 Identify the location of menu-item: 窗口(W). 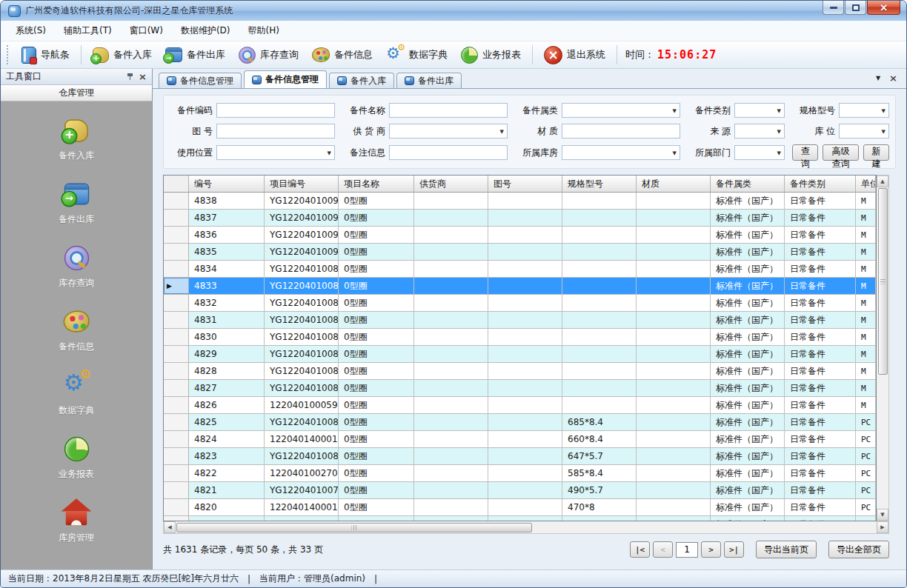
(147, 31).